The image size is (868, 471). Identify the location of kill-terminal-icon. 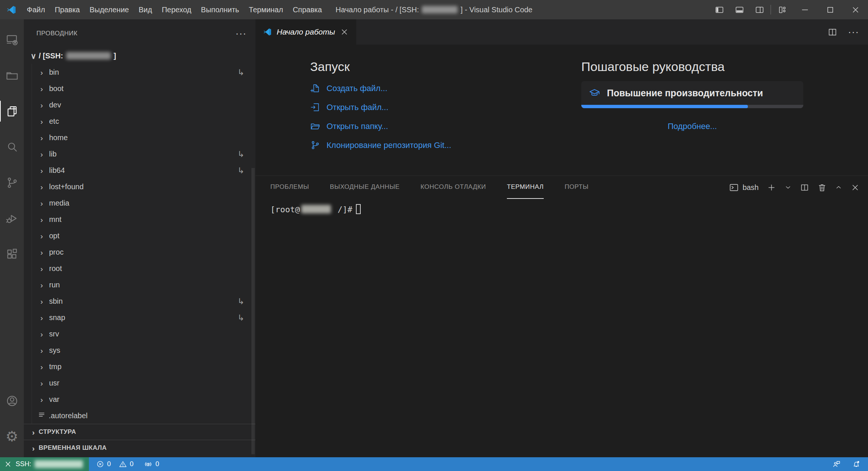
(822, 187).